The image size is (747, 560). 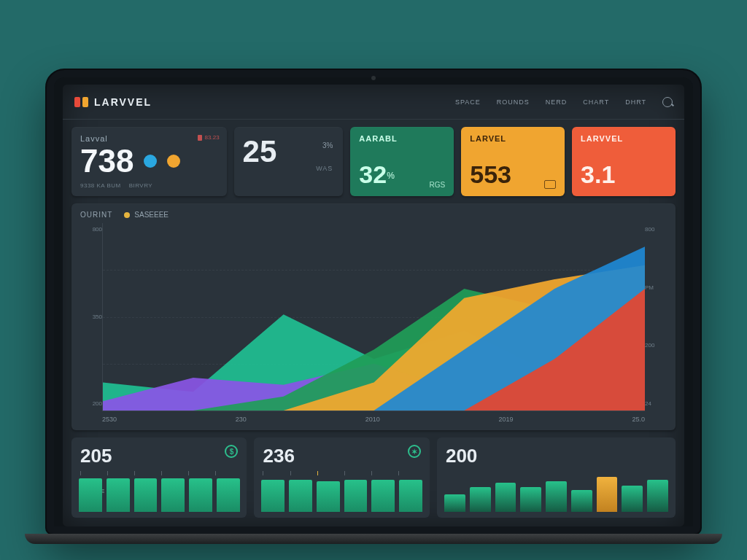 What do you see at coordinates (374, 417) in the screenshot?
I see `x-axis: 25302302010201925.0` at bounding box center [374, 417].